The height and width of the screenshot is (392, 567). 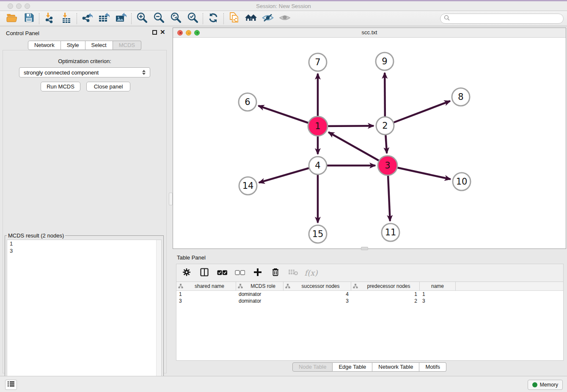 I want to click on column-header-predecessor-nodes: predecessor nodes, so click(x=385, y=286).